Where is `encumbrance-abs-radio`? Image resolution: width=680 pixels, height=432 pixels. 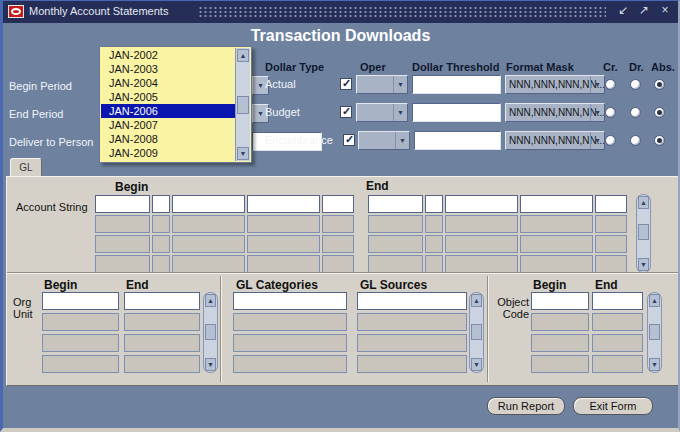 encumbrance-abs-radio is located at coordinates (660, 140).